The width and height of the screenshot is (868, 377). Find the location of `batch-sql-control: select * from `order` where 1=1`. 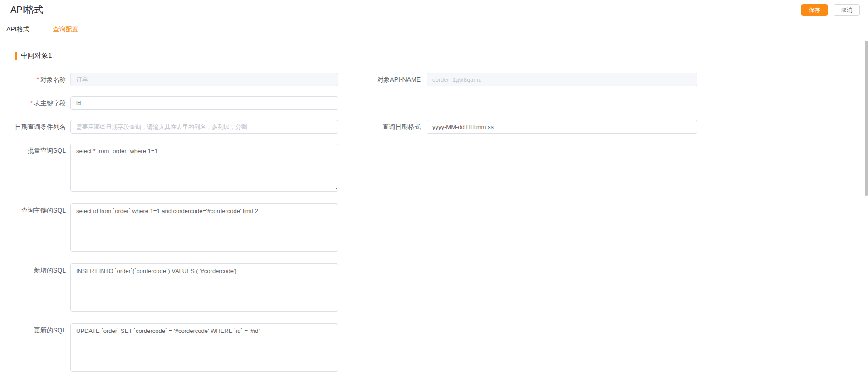

batch-sql-control: select * from `order` where 1=1 is located at coordinates (204, 169).